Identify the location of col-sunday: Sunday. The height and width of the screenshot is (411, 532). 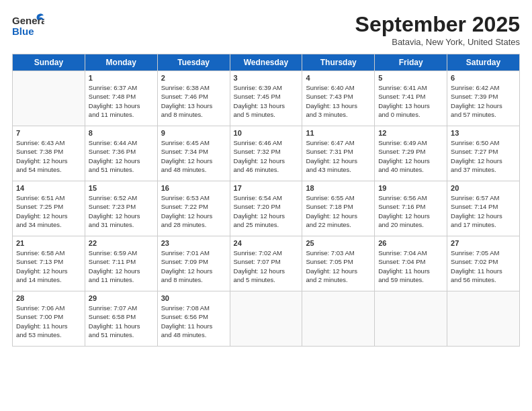
(49, 63).